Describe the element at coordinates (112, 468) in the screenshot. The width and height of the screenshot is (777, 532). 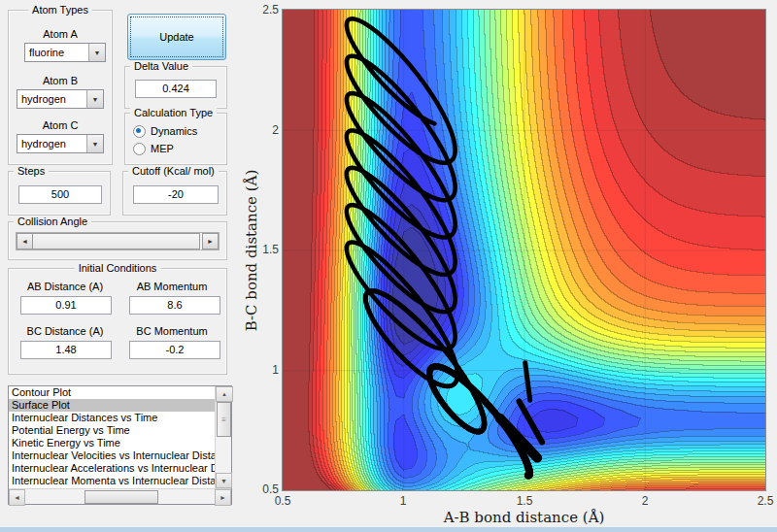
I see `list-item: Internuclear Accelerations vs Internucle…` at that location.